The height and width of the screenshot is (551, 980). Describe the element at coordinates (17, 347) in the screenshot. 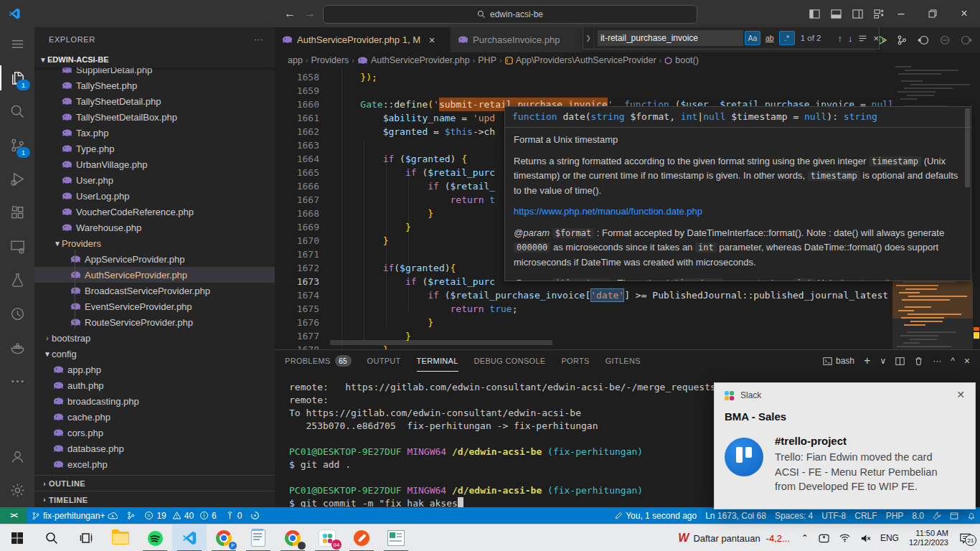

I see `activity-docker-icon` at that location.